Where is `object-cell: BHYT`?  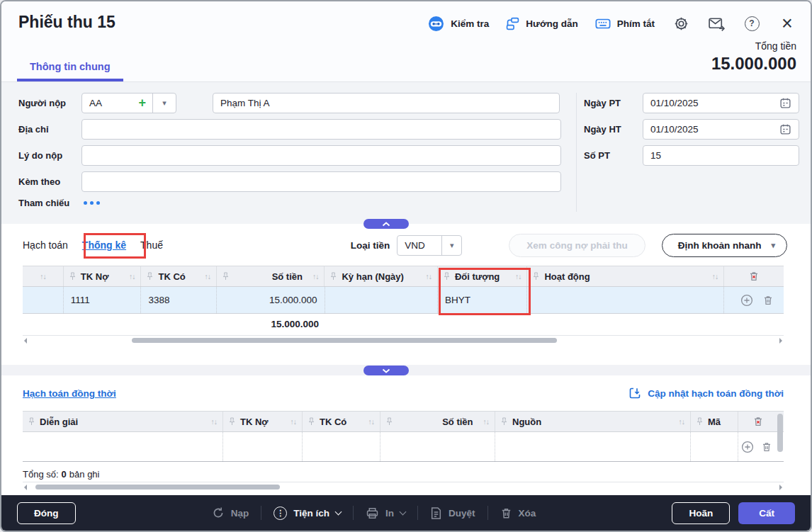 object-cell: BHYT is located at coordinates (483, 300).